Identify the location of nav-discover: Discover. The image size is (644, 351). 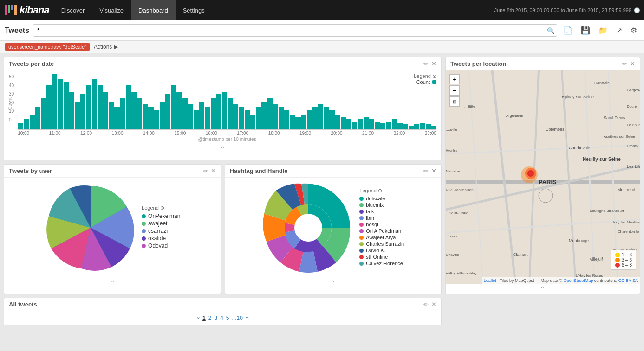
(73, 10).